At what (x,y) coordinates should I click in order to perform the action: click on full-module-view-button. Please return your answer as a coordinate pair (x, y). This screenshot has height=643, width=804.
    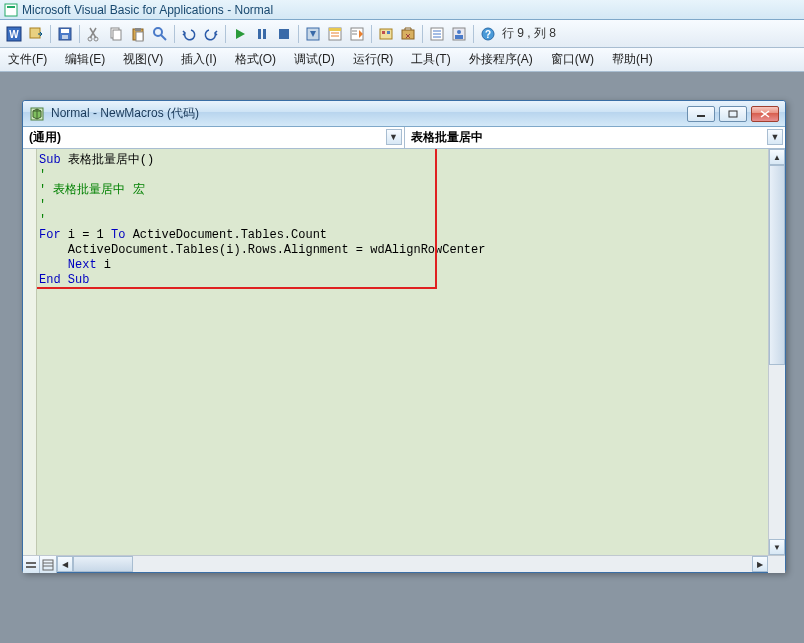
    Looking at the image, I should click on (48, 564).